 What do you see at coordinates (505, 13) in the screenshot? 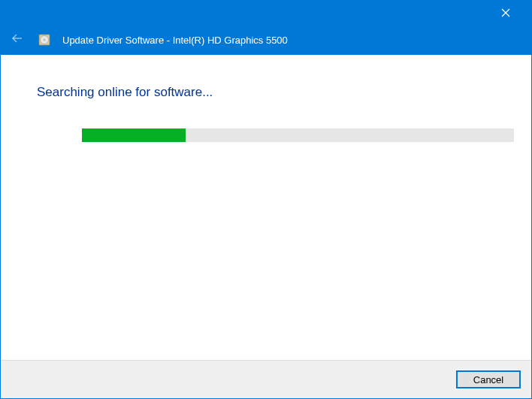
I see `close-button` at bounding box center [505, 13].